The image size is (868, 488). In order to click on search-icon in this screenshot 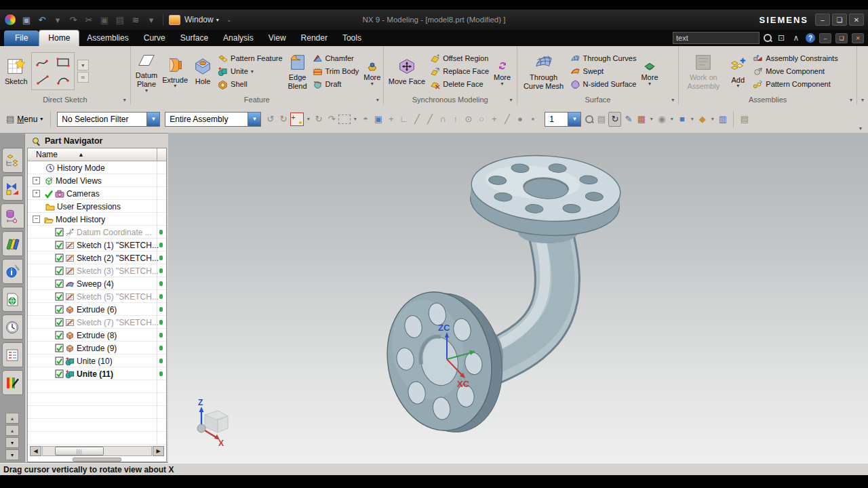, I will do `click(768, 38)`.